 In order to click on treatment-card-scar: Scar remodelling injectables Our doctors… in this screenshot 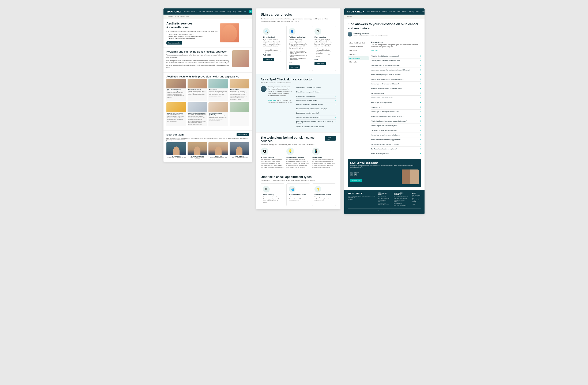, I will do `click(197, 114)`.